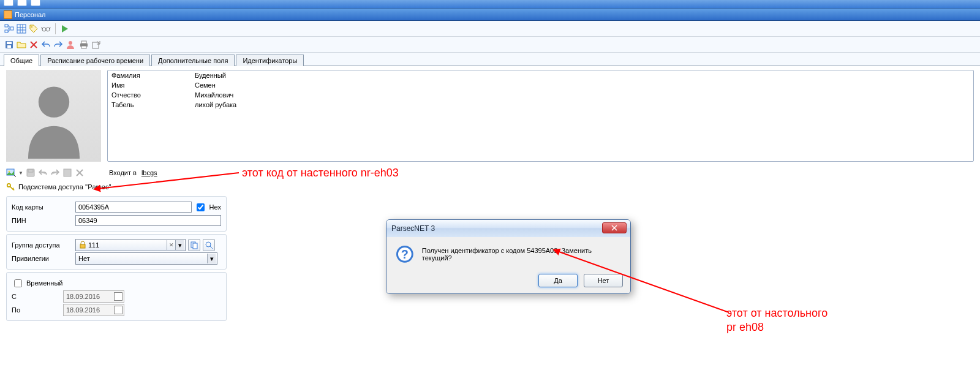  Describe the element at coordinates (65, 187) in the screenshot. I see `subsystem-label: Подсистема доступа ''Parsec''` at that location.